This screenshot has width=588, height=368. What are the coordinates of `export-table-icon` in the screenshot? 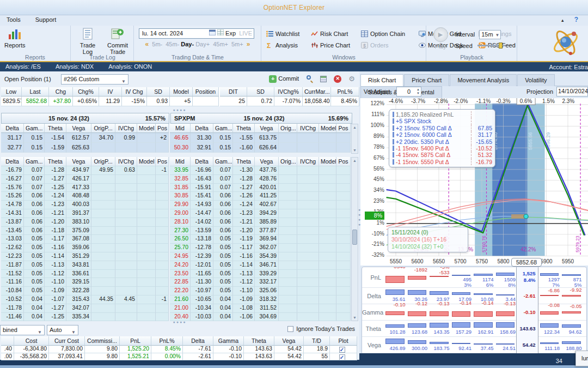 It's located at (323, 79).